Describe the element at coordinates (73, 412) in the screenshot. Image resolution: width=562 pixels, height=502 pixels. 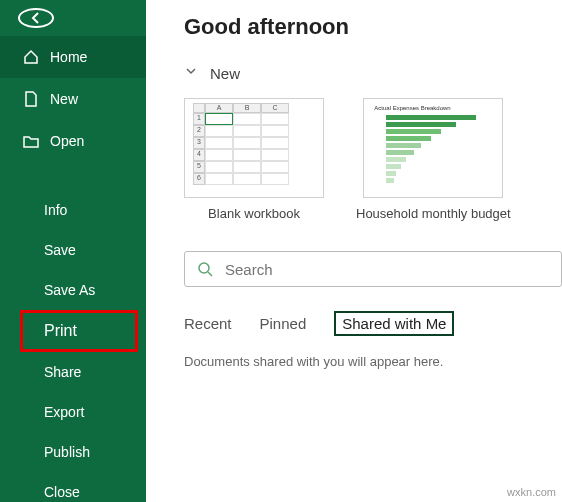
I see `nav-export: Export` at that location.